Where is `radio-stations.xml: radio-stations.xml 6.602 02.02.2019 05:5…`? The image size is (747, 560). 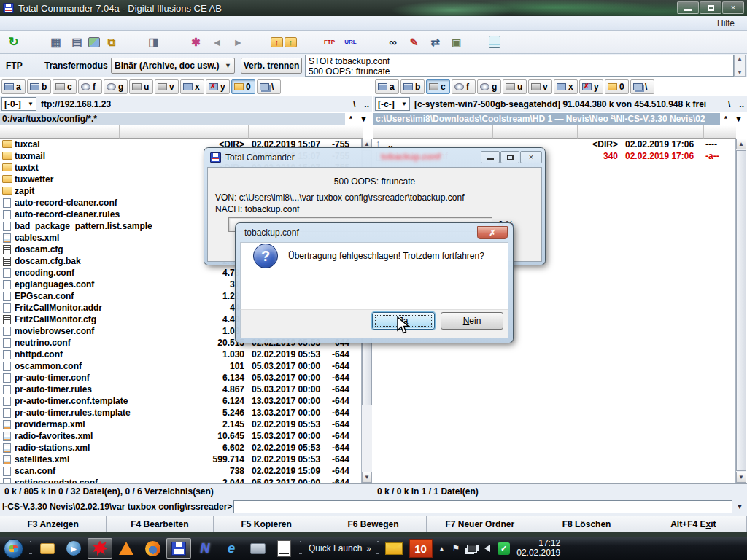 radio-stations.xml: radio-stations.xml 6.602 02.02.2019 05:5… is located at coordinates (181, 448).